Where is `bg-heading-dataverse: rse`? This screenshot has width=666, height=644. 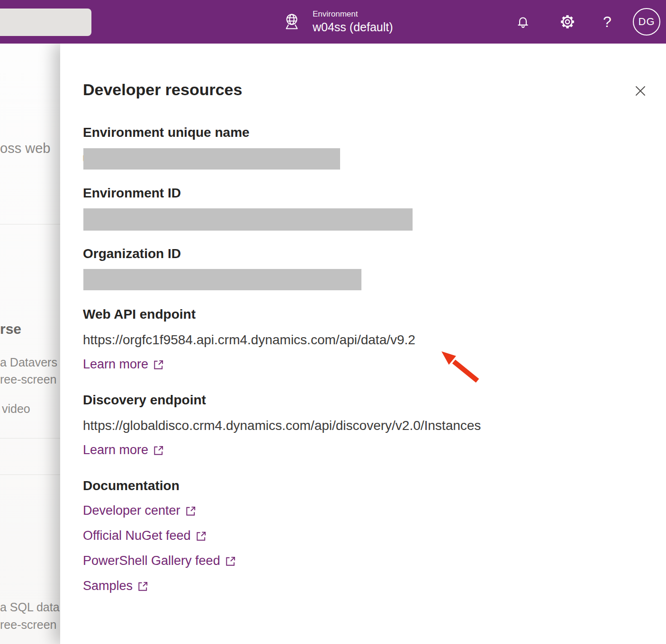 bg-heading-dataverse: rse is located at coordinates (10, 329).